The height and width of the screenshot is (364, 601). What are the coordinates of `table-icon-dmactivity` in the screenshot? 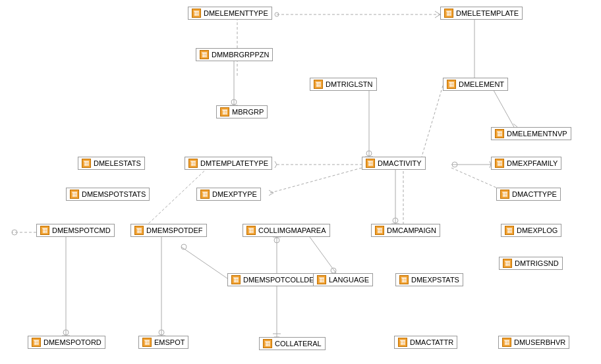 It's located at (370, 163).